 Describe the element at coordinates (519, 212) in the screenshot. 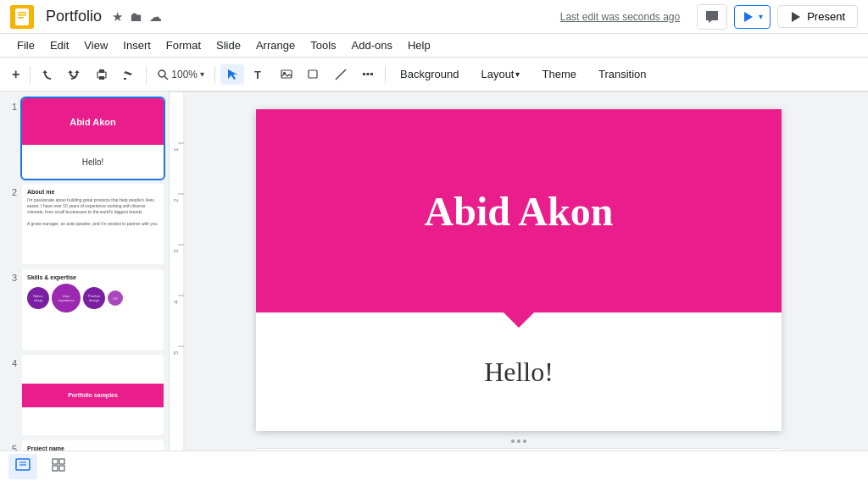

I see `slide-main-title: Abid Akon` at that location.